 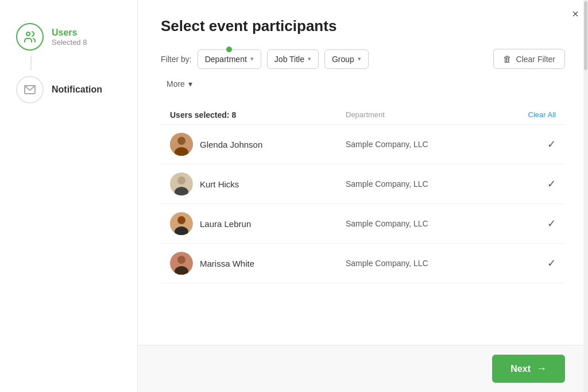 I want to click on notification-step-icon, so click(x=30, y=90).